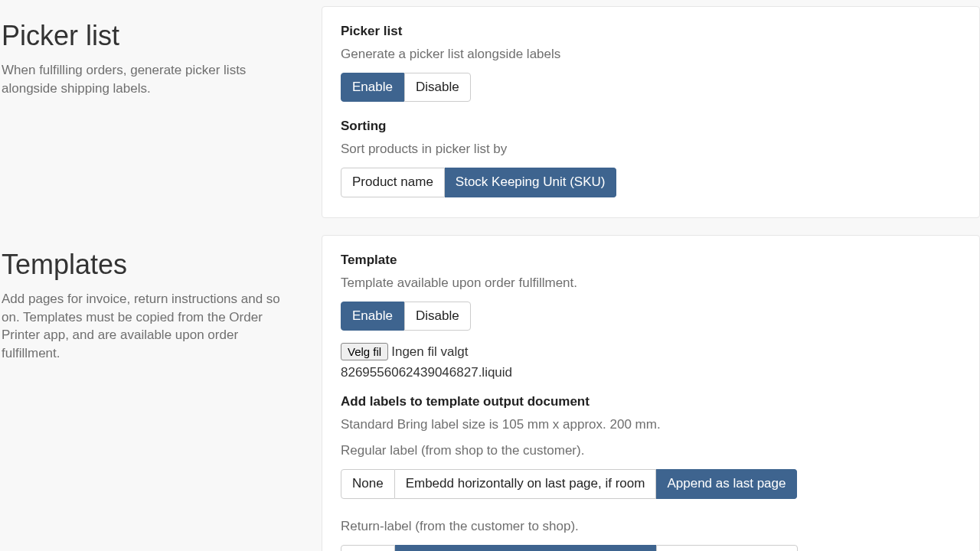  Describe the element at coordinates (727, 548) in the screenshot. I see `return-append-button: Append as last page` at that location.